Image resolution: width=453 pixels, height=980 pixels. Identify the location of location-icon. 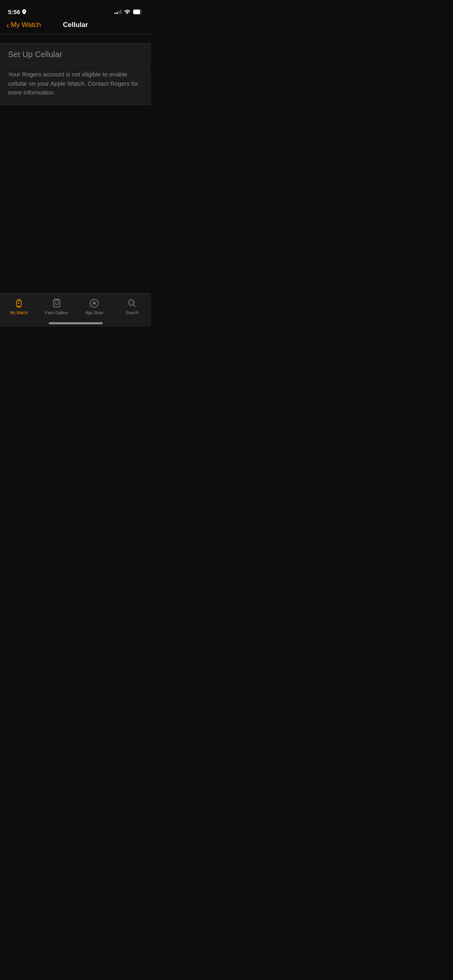
(24, 12).